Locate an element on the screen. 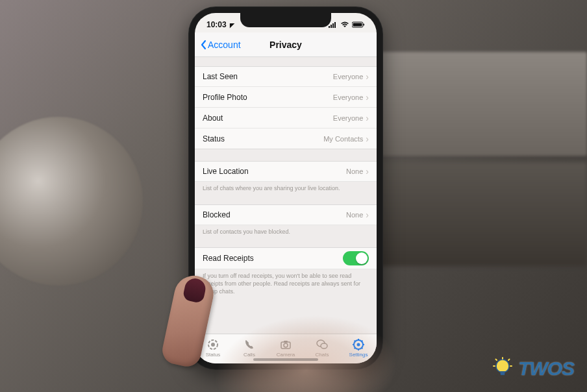 The image size is (587, 392). lightbulb-icon is located at coordinates (503, 369).